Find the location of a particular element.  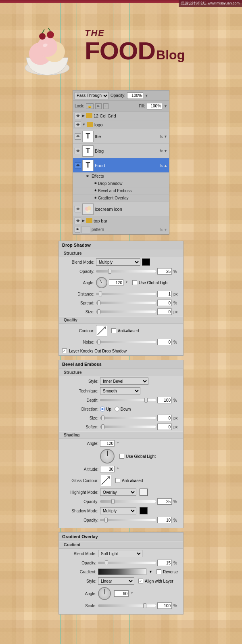

eye-icon-topbar: 👁 is located at coordinates (78, 221).